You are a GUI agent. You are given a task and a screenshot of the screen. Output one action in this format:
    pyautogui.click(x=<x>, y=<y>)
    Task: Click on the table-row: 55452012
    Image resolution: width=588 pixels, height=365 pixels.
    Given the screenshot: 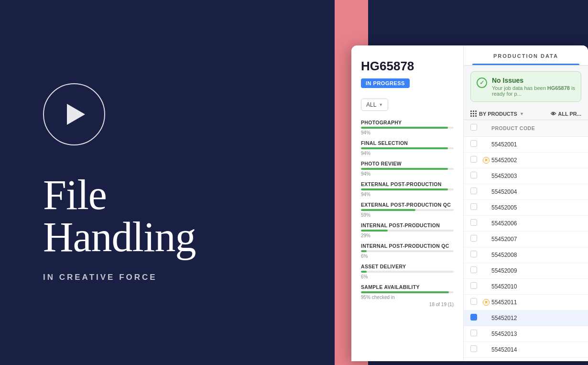 What is the action you would take?
    pyautogui.click(x=526, y=319)
    